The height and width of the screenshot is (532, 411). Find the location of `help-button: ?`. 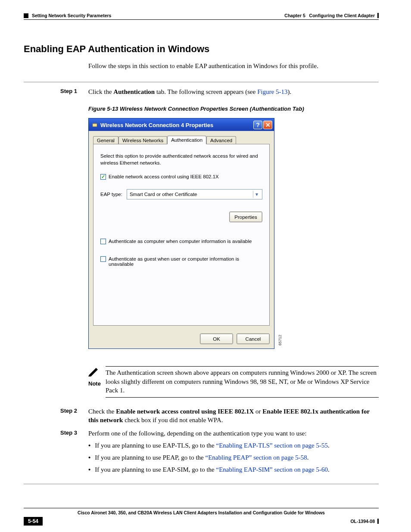

help-button: ? is located at coordinates (258, 125).